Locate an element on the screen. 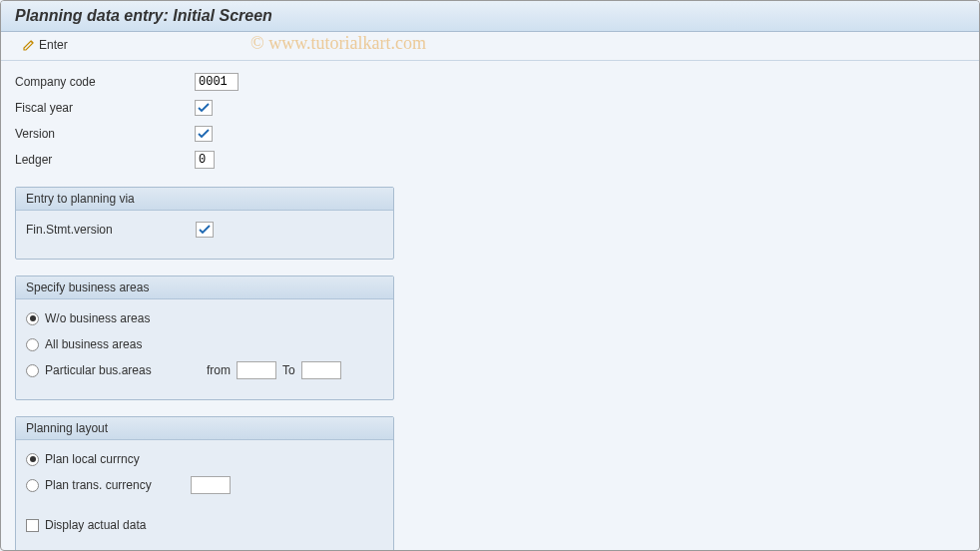 The height and width of the screenshot is (551, 980). fin-stmt-version-label: Fin.Stmt.version is located at coordinates (111, 230).